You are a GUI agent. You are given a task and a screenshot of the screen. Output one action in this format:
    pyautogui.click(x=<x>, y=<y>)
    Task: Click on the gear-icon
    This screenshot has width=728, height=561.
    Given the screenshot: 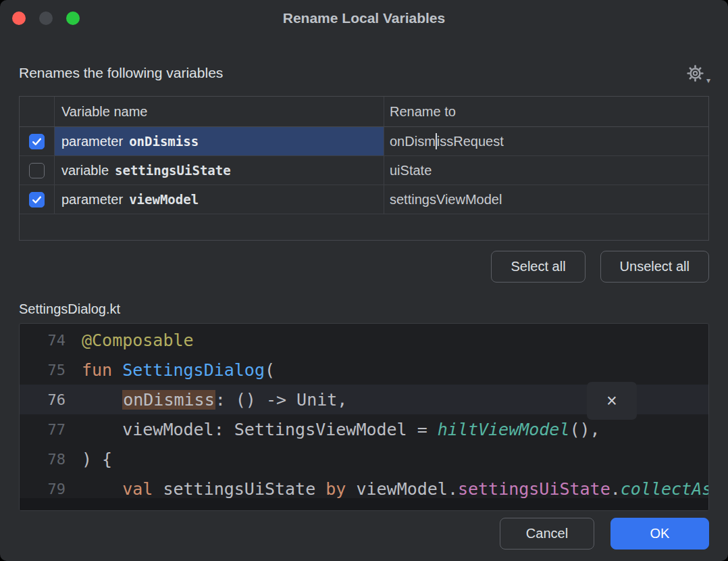 What is the action you would take?
    pyautogui.click(x=696, y=73)
    